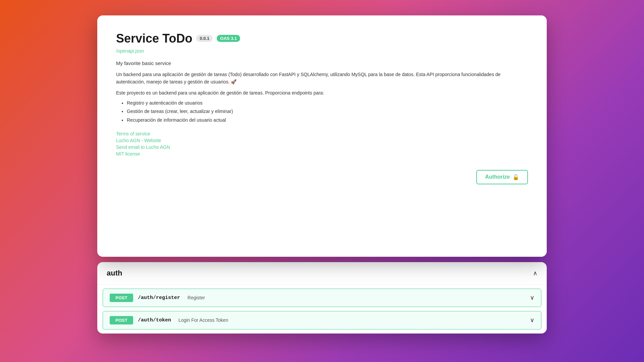 This screenshot has width=644, height=362. I want to click on openapi-link: /openapi.json, so click(322, 51).